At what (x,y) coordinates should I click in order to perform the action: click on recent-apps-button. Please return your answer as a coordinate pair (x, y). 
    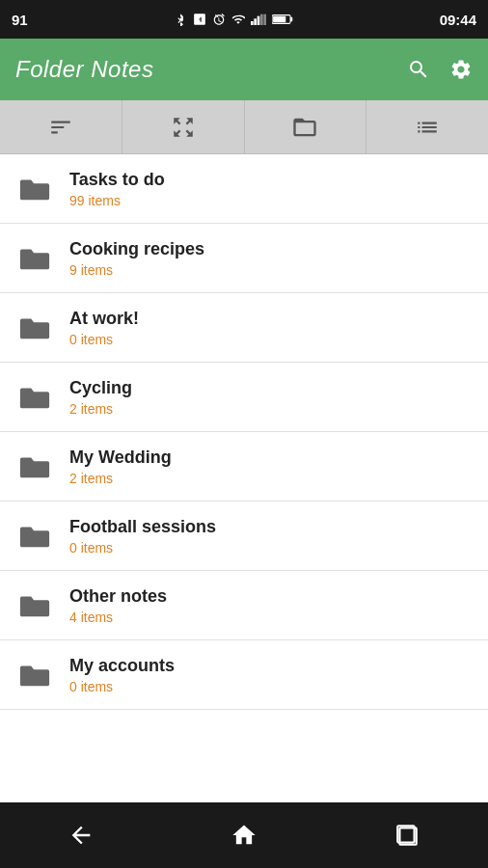
    Looking at the image, I should click on (407, 835).